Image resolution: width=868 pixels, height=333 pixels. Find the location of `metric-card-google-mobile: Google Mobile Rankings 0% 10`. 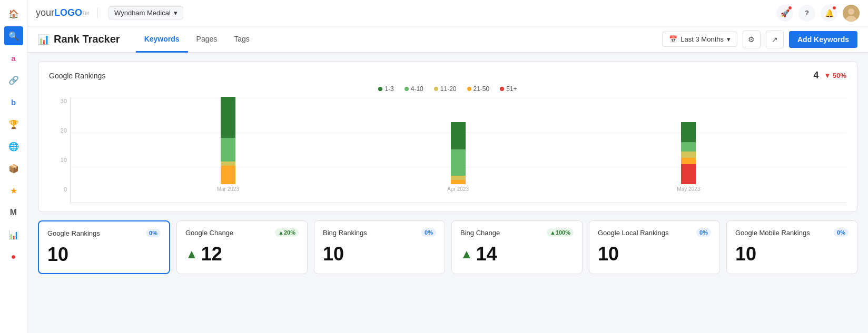

metric-card-google-mobile: Google Mobile Rankings 0% 10 is located at coordinates (792, 247).